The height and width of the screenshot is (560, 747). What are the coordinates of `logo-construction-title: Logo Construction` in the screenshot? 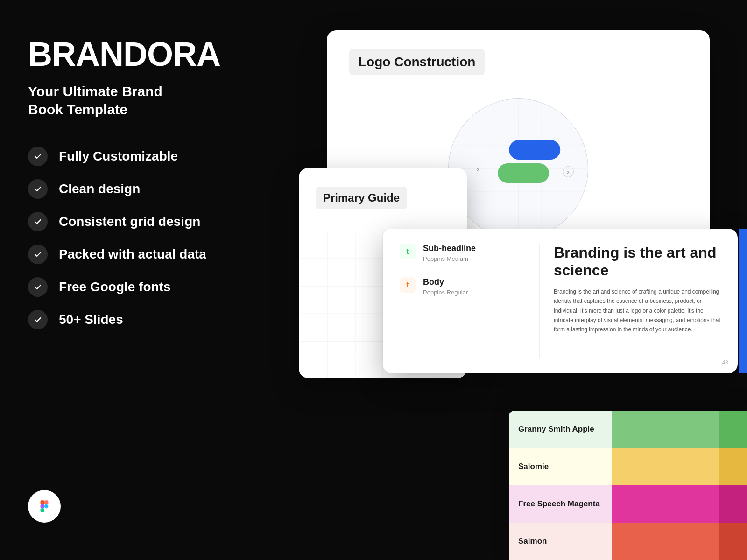 It's located at (417, 62).